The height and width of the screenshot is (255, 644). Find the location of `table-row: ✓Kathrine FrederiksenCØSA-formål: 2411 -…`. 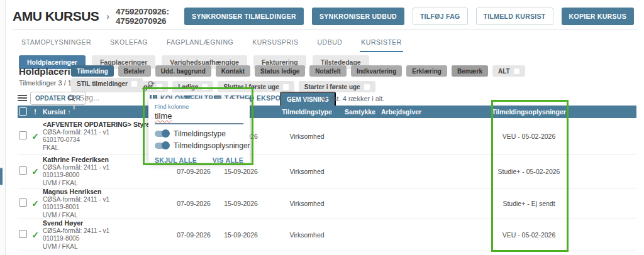

table-row: ✓Kathrine FrederiksenCØSA-formål: 2411 -… is located at coordinates (327, 172).